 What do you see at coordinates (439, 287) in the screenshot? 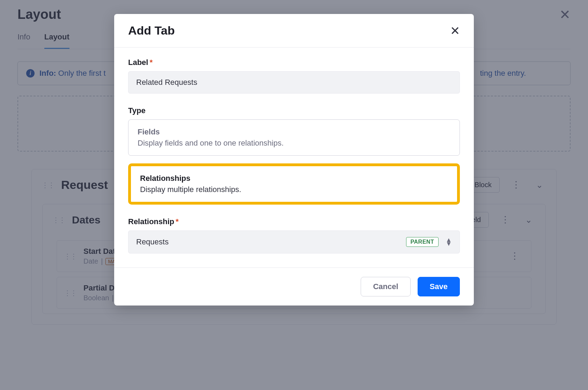
I see `save-button: Save` at bounding box center [439, 287].